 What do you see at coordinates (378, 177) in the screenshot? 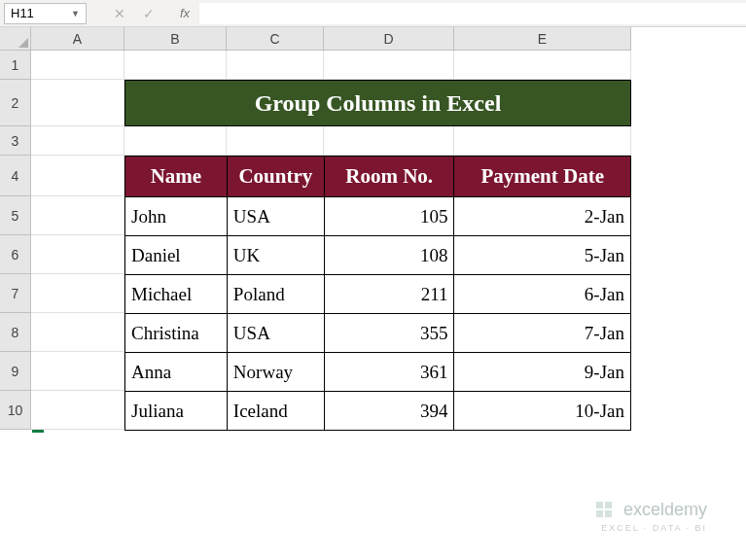
I see `table-header-row: NameCountryRoom No.Payment Date` at bounding box center [378, 177].